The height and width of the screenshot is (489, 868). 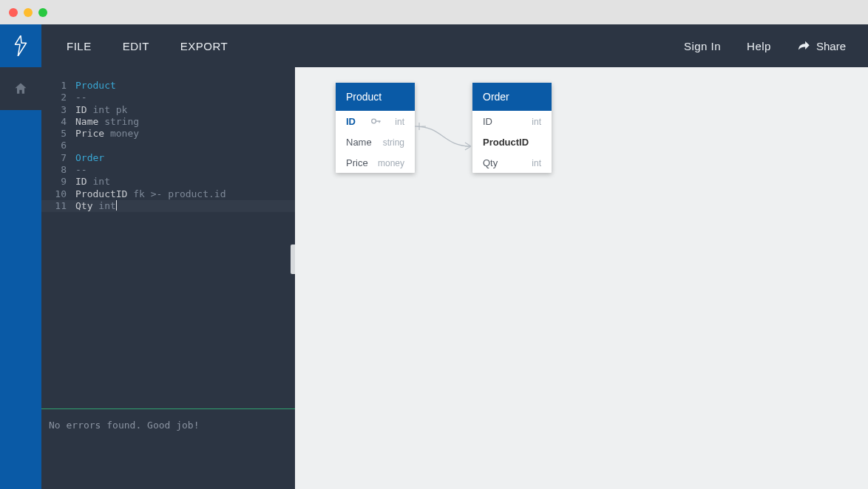 What do you see at coordinates (13, 13) in the screenshot?
I see `window-close-button` at bounding box center [13, 13].